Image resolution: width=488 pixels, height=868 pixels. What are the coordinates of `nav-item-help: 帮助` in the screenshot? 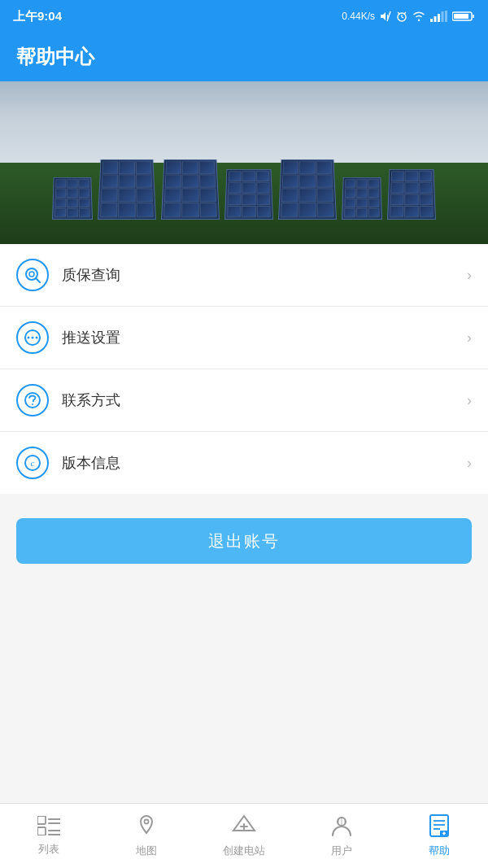 It's located at (439, 836).